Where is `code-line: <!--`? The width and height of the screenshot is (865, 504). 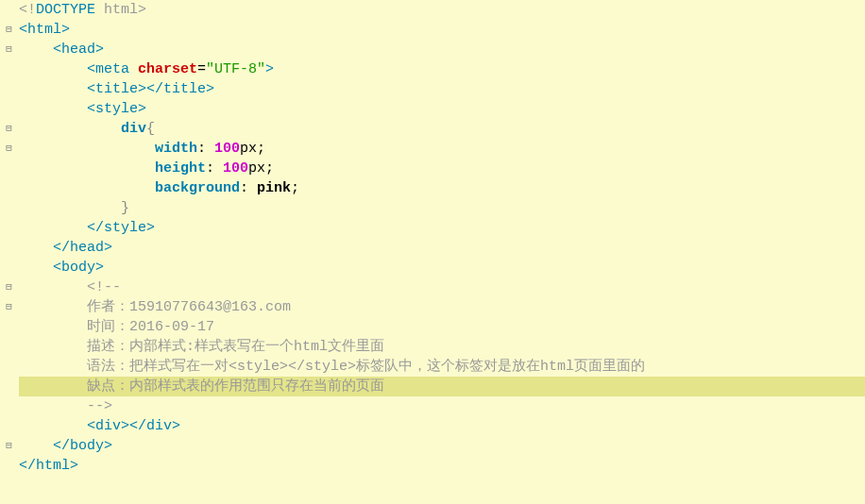
code-line: <!-- is located at coordinates (442, 287).